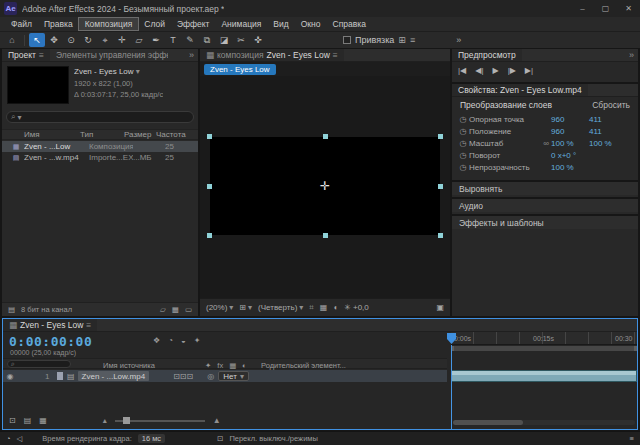 This screenshot has height=445, width=640. What do you see at coordinates (22, 24) in the screenshot?
I see `menu-file: Файл` at bounding box center [22, 24].